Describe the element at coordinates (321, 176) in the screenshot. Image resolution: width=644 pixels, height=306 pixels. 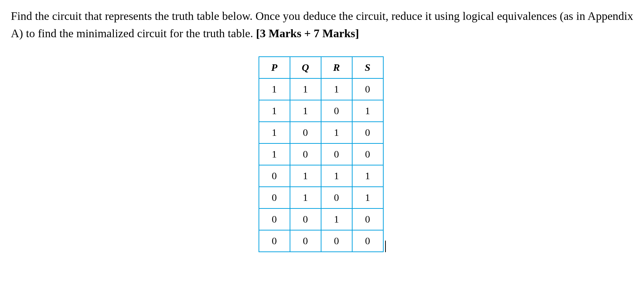
I see `table-row: 0 1 1 1` at that location.